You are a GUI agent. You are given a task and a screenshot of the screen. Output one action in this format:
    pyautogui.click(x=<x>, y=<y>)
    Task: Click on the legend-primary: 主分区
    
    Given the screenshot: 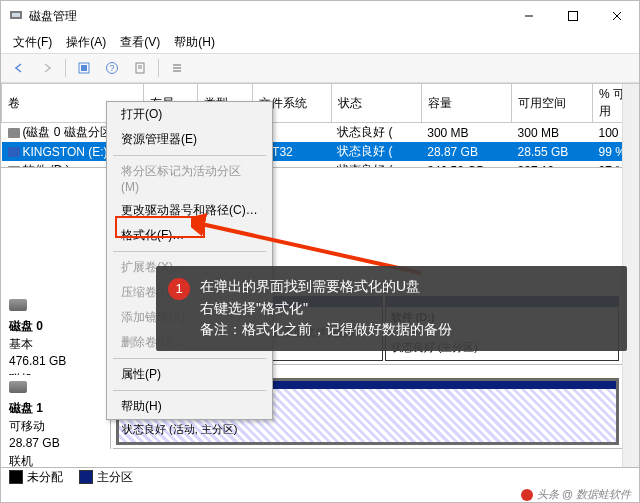 What is the action you would take?
    pyautogui.click(x=106, y=478)
    